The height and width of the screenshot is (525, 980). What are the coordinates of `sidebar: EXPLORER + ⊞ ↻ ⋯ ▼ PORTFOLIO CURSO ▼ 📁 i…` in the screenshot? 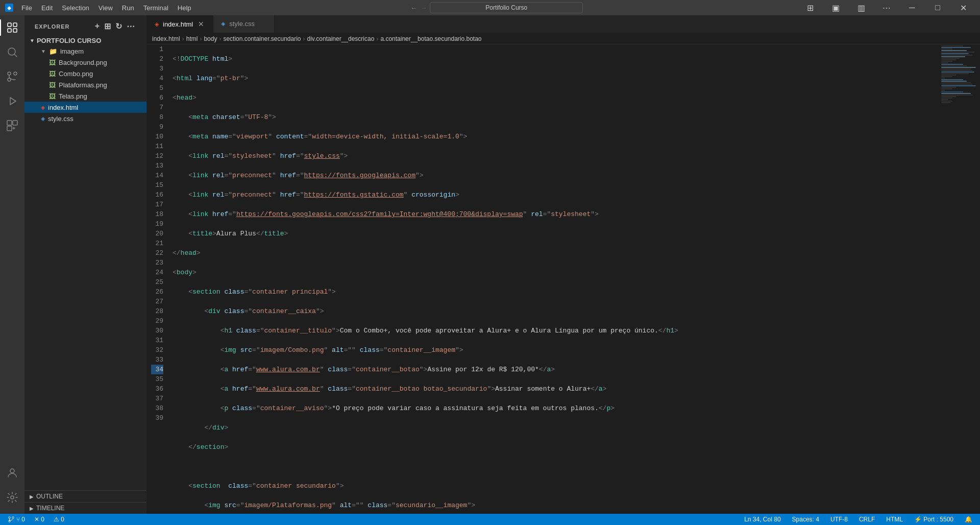 It's located at (86, 265).